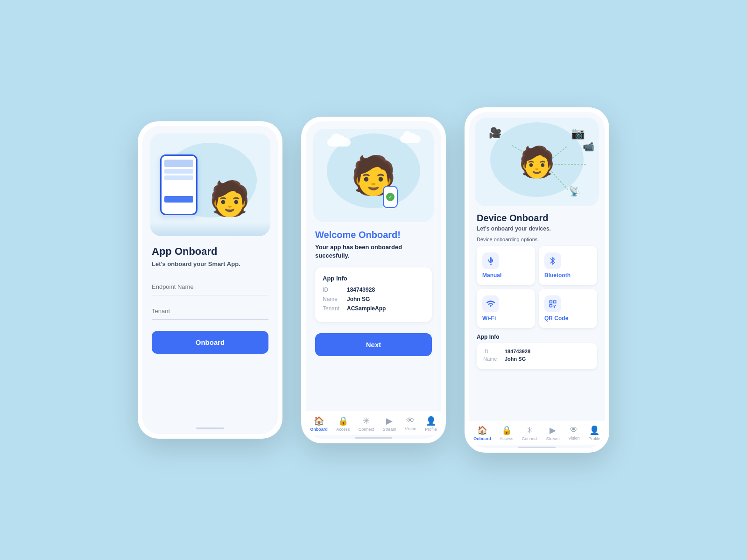 Image resolution: width=747 pixels, height=560 pixels. What do you see at coordinates (410, 139) in the screenshot?
I see `cloud-right` at bounding box center [410, 139].